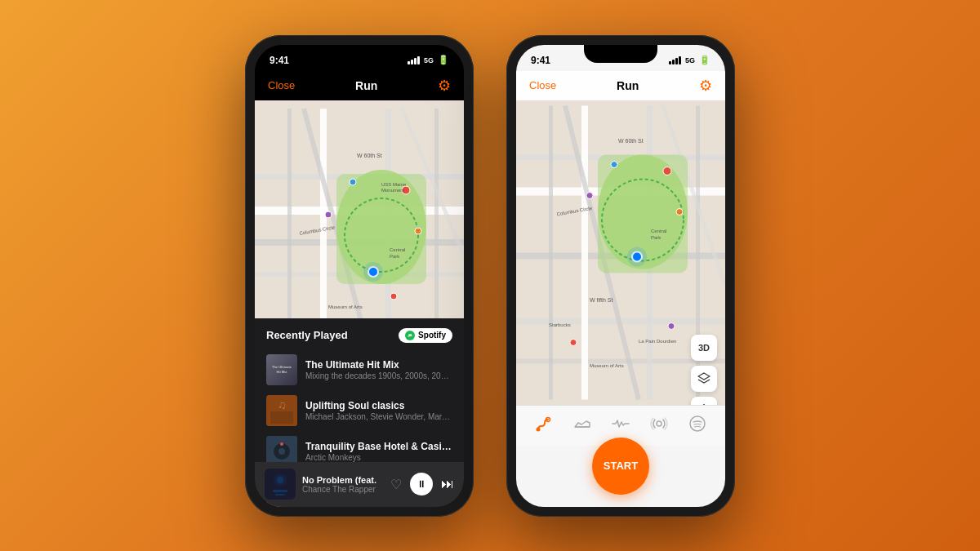 The image size is (980, 551). Describe the element at coordinates (429, 60) in the screenshot. I see `network-label-1: 5G` at that location.